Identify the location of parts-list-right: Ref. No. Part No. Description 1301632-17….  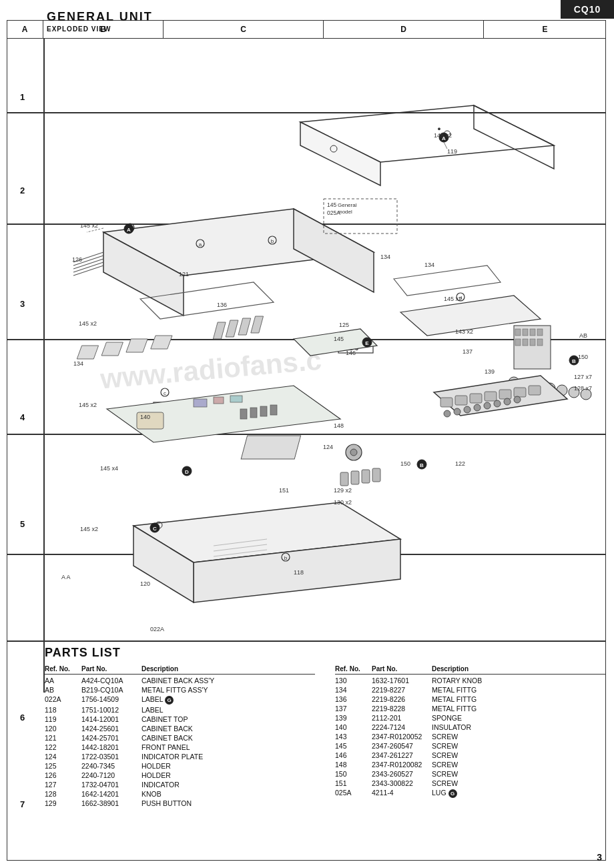
(470, 737).